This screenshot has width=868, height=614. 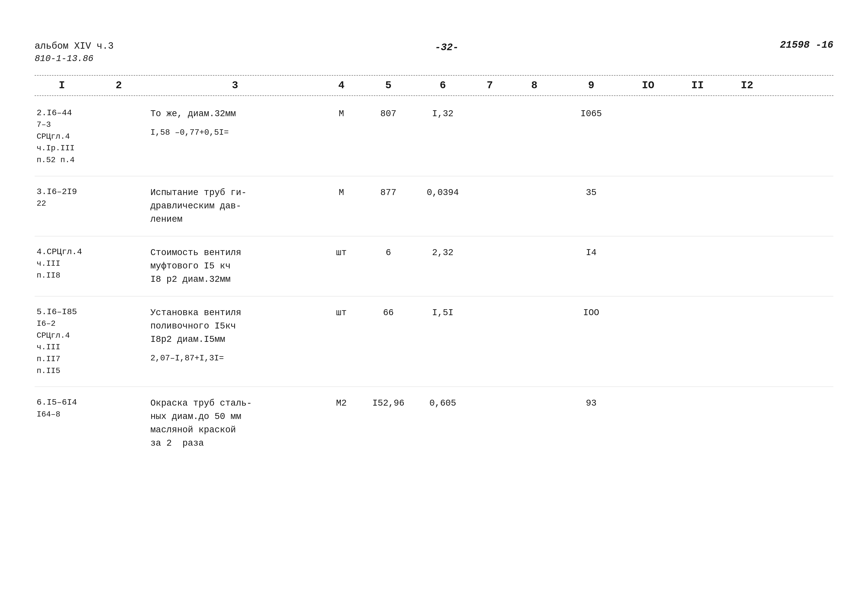 I want to click on header-album: альбом XIV ч.3, so click(x=74, y=46).